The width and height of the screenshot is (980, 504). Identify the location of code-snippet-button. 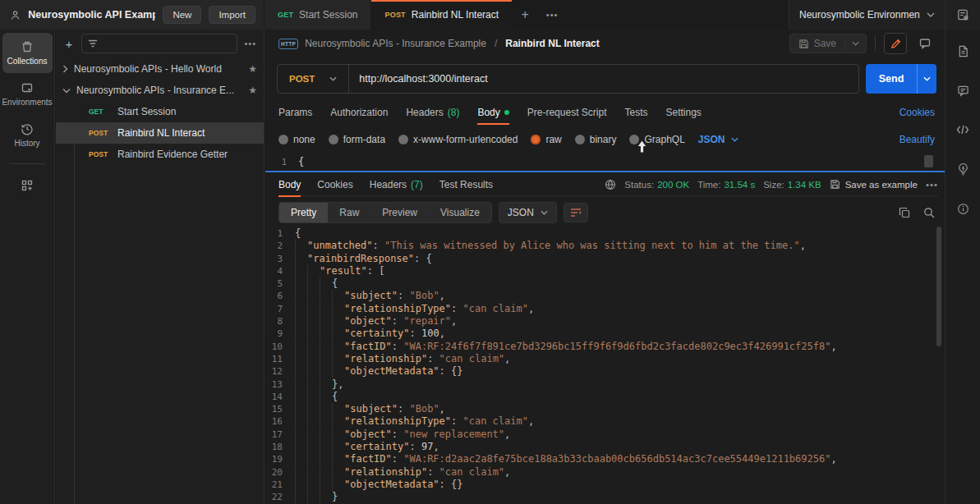
(963, 130).